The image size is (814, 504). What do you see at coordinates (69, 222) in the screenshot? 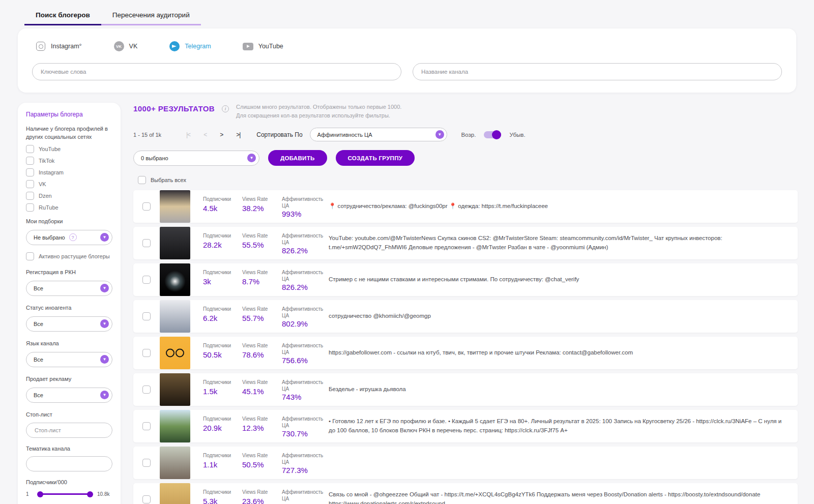
I see `collections-label: Мои подборки` at bounding box center [69, 222].